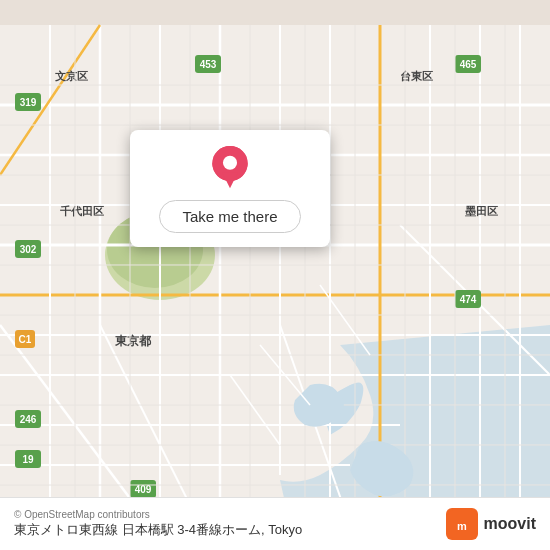  What do you see at coordinates (230, 188) in the screenshot?
I see `location-card: Take me there` at bounding box center [230, 188].